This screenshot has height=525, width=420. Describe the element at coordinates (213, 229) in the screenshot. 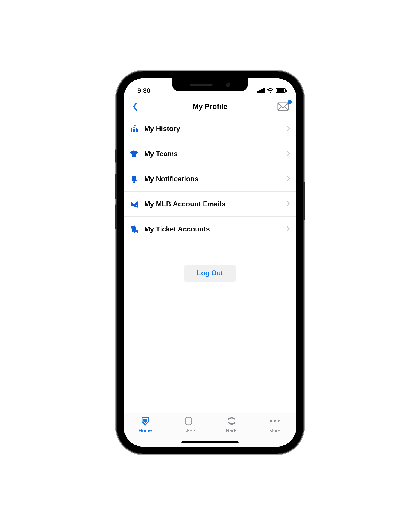

I see `menu-item-label: My Ticket Accounts` at that location.